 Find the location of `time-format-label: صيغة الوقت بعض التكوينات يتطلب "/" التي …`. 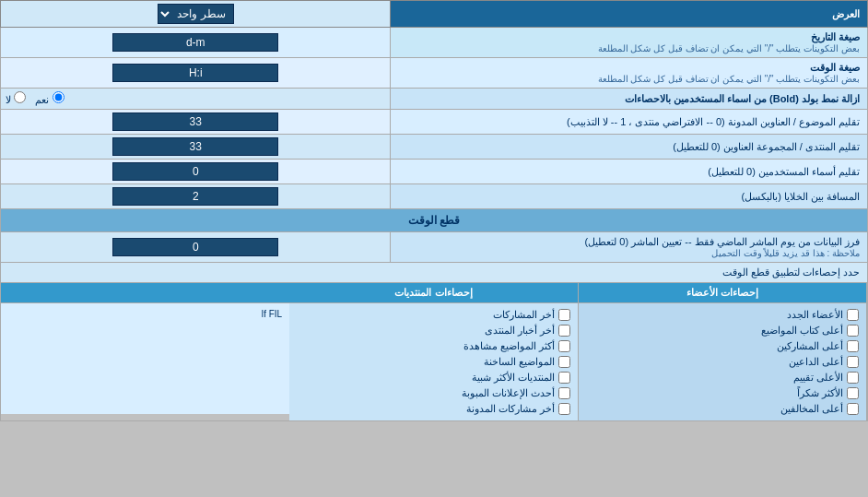

time-format-label: صيغة الوقت بعض التكوينات يتطلب "/" التي … is located at coordinates (629, 74).